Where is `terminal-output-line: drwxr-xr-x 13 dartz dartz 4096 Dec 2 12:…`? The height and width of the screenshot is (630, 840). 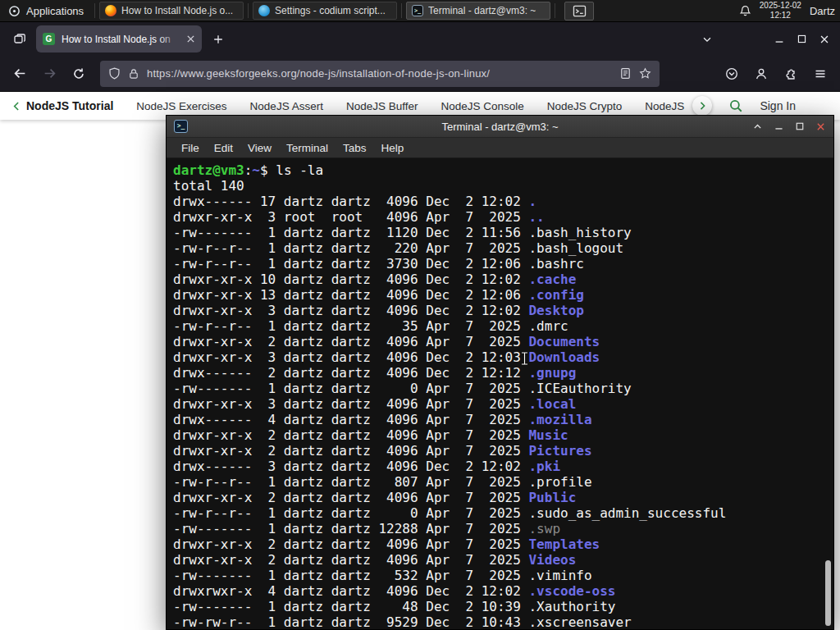
terminal-output-line: drwxr-xr-x 13 dartz dartz 4096 Dec 2 12:… is located at coordinates (500, 295).